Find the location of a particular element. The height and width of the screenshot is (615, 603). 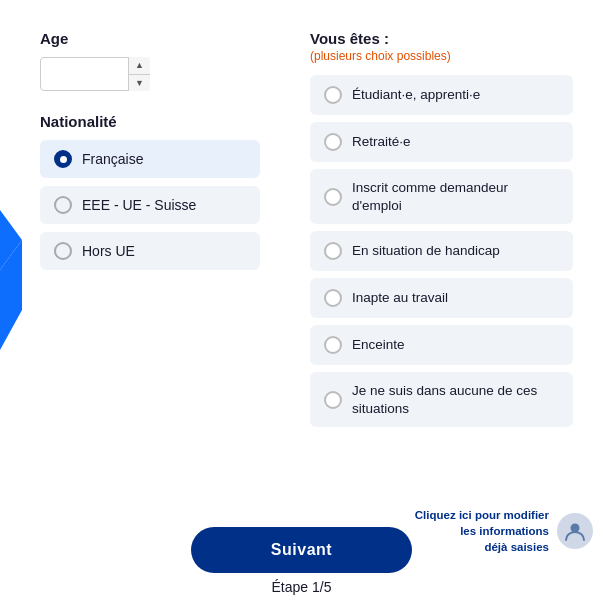

nationalite-radio-group: Française EEE - UE - Suisse Hors UE is located at coordinates (160, 205).